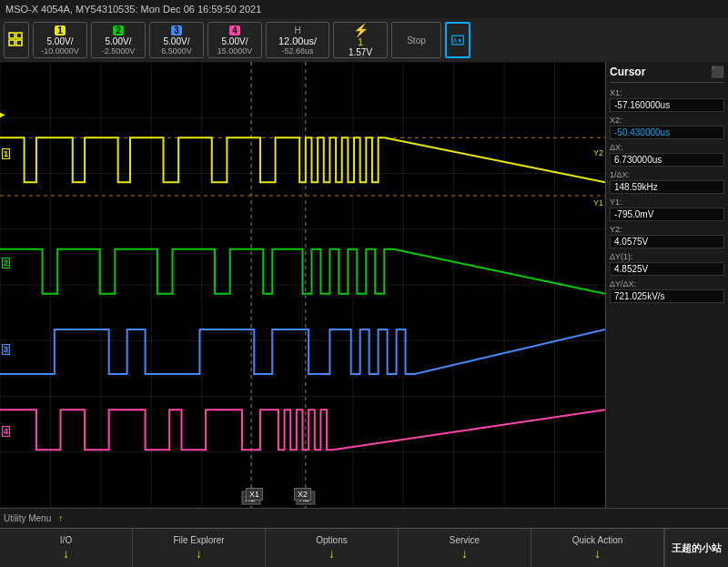  Describe the element at coordinates (177, 40) in the screenshot. I see `channel-3-box: 3 5.00V/ 6.5000V` at that location.